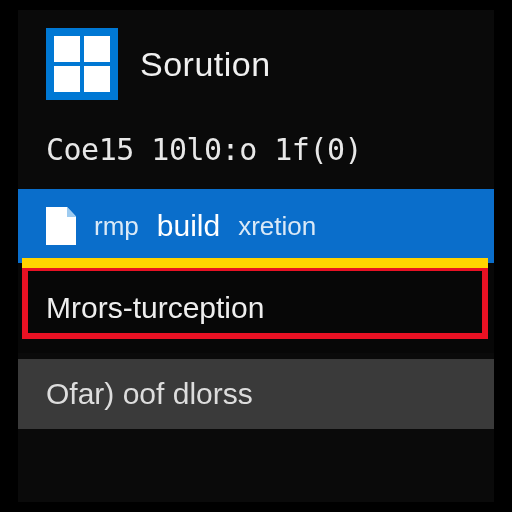  What do you see at coordinates (188, 226) in the screenshot?
I see `build-label: build` at bounding box center [188, 226].